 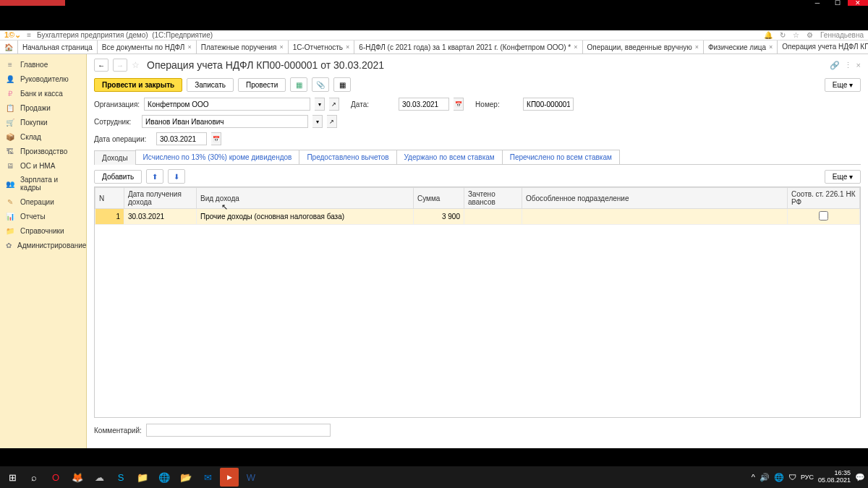 I want to click on number-input, so click(x=548, y=104).